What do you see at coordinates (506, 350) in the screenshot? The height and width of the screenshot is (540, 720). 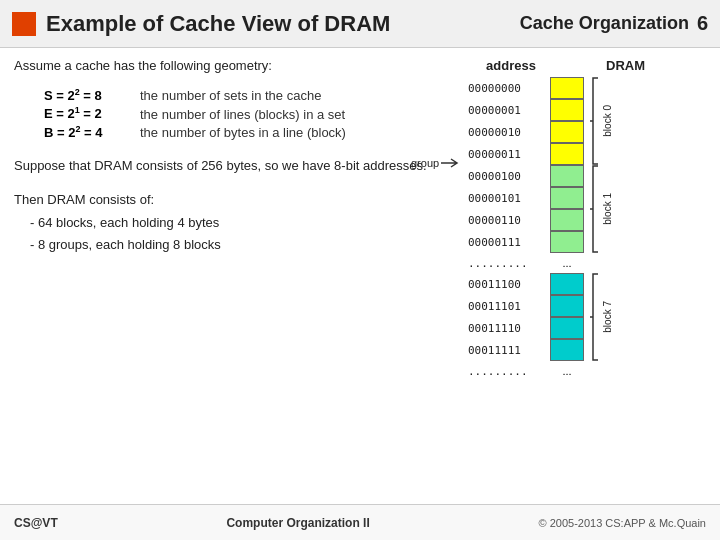 I see `addr-cell: 00011111` at bounding box center [506, 350].